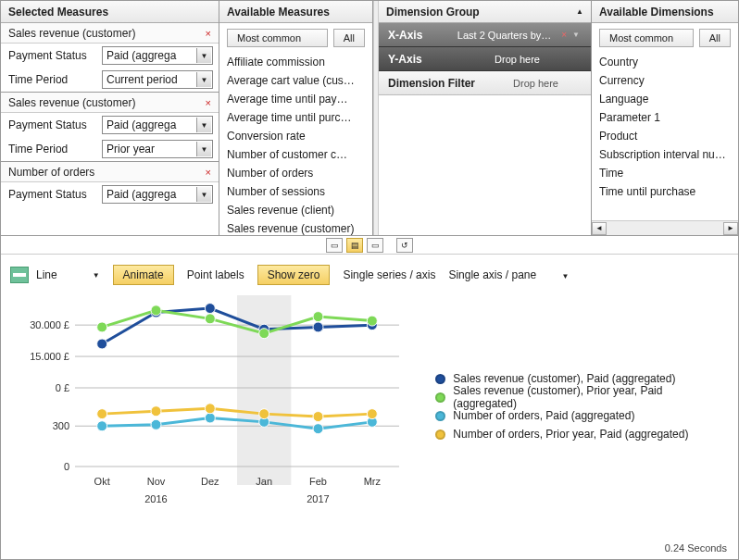 The image size is (739, 560). Describe the element at coordinates (296, 62) in the screenshot. I see `available-measure-item: Affiliate commission` at that location.